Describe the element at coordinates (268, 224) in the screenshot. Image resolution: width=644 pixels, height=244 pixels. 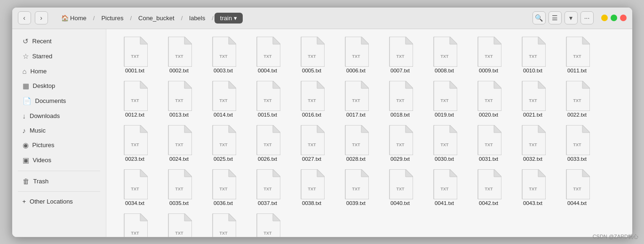
I see `file-item: TXT classes.txt` at that location.